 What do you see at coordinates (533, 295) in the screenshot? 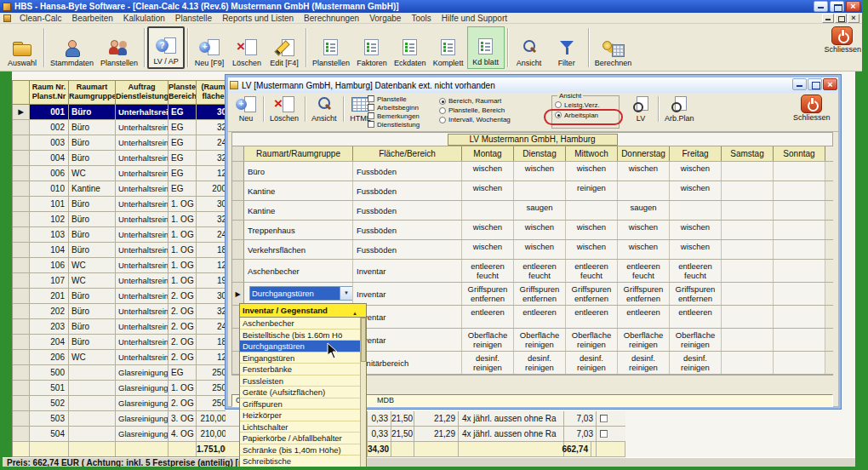
I see `table-row: ▶Durchgangstüren▼InventarGriffspuren ent…` at bounding box center [533, 295].